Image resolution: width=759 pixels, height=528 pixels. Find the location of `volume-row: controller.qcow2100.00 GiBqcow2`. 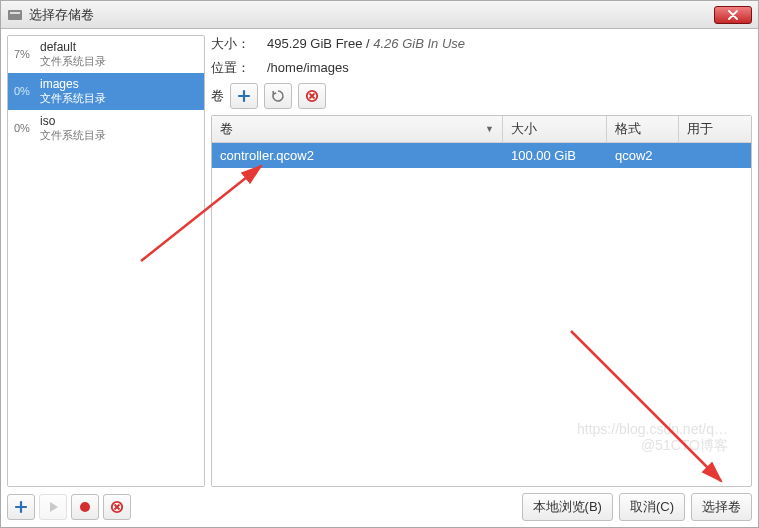

volume-row: controller.qcow2100.00 GiBqcow2 is located at coordinates (482, 156).